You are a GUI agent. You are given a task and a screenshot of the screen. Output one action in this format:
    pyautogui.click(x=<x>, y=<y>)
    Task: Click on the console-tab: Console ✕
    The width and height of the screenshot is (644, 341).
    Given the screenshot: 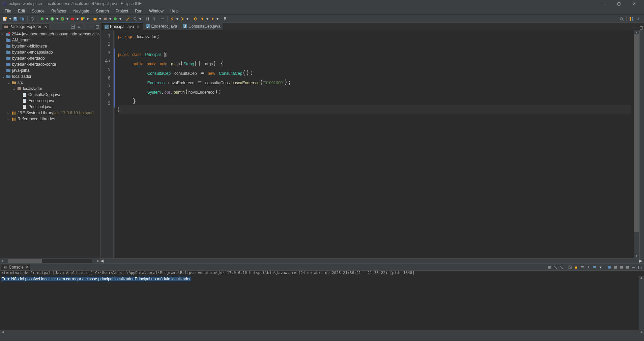 What is the action you would take?
    pyautogui.click(x=16, y=267)
    